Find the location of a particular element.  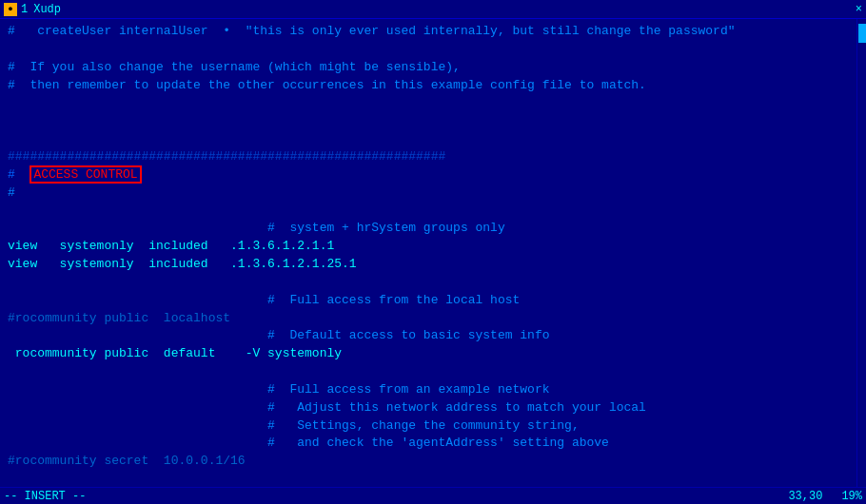

access-control-label: ACCESS CONTROL is located at coordinates (86, 175).